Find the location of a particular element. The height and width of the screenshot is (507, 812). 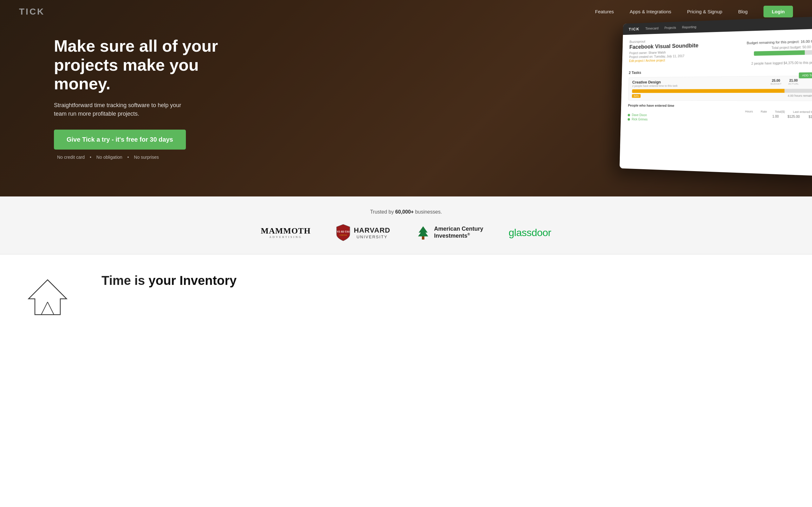

logo-harvard: VE-RI-TAS VERITAS HARVARD UNIVERSITY is located at coordinates (363, 233).